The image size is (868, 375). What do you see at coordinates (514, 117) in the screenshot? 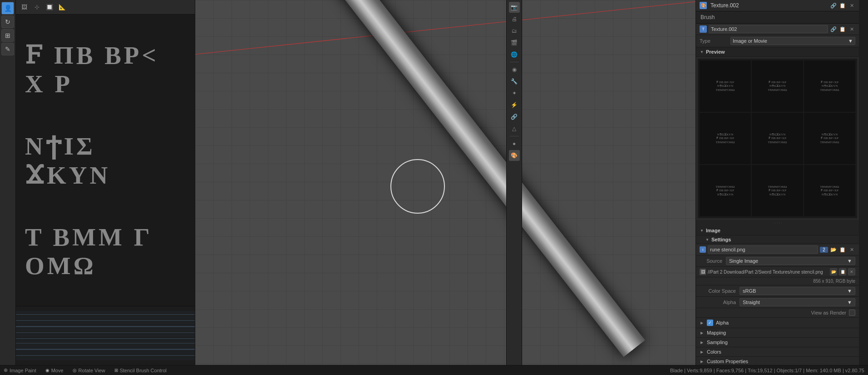
I see `constraints-icon: 🔗` at bounding box center [514, 117].